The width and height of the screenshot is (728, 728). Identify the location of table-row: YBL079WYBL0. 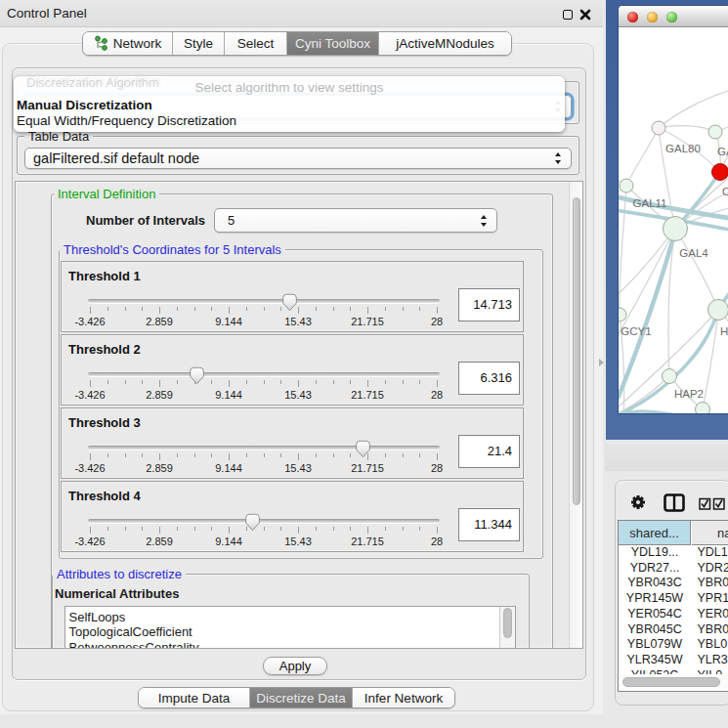
(673, 645).